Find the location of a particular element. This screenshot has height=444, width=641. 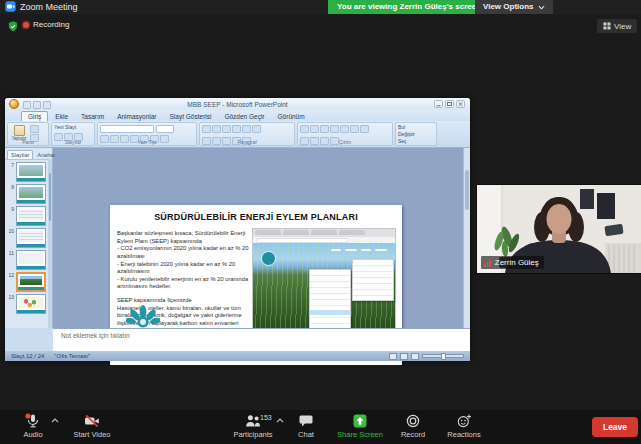

replace-button: Değiştir is located at coordinates (416, 134).